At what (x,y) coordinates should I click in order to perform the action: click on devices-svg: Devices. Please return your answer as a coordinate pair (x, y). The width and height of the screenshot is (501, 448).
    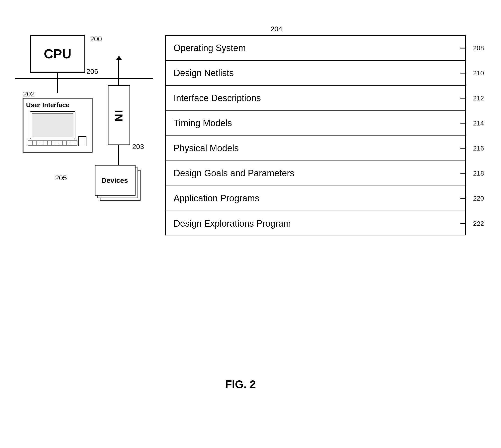
    Looking at the image, I should click on (120, 184).